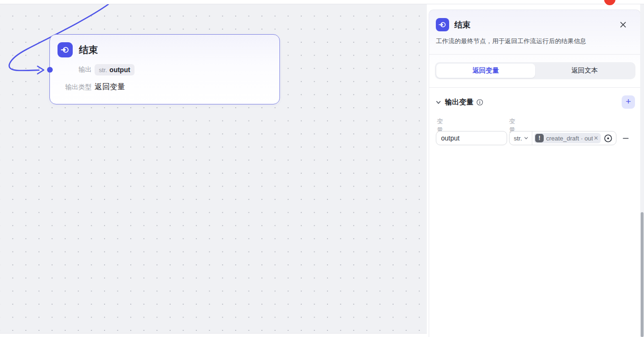 The image size is (644, 337). I want to click on tab-return-text: 返回文本, so click(585, 71).